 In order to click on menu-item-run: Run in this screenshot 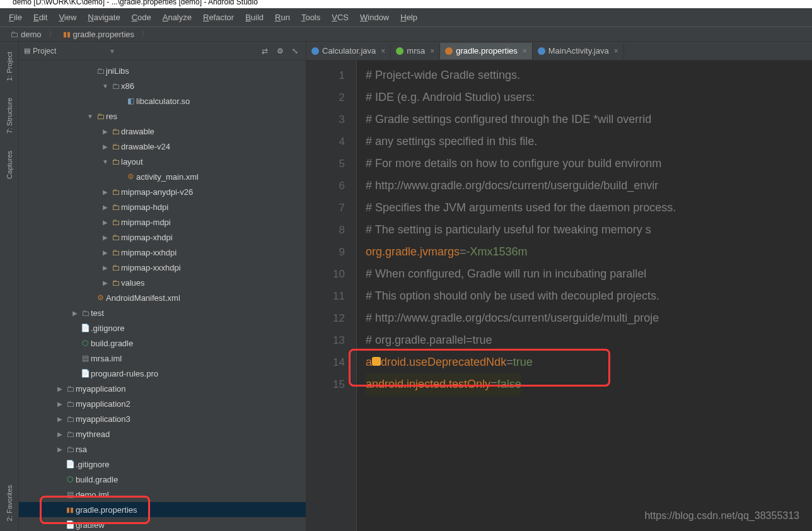, I will do `click(282, 18)`.